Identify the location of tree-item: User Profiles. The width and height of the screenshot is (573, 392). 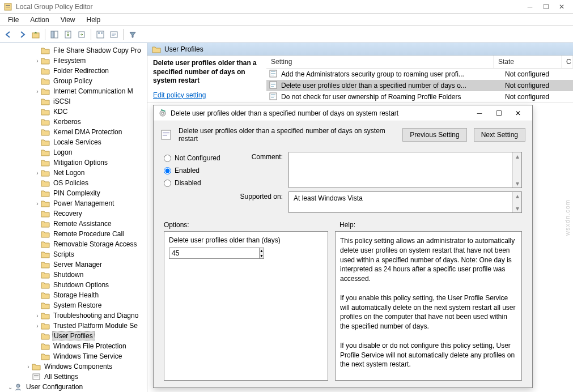
(74, 336).